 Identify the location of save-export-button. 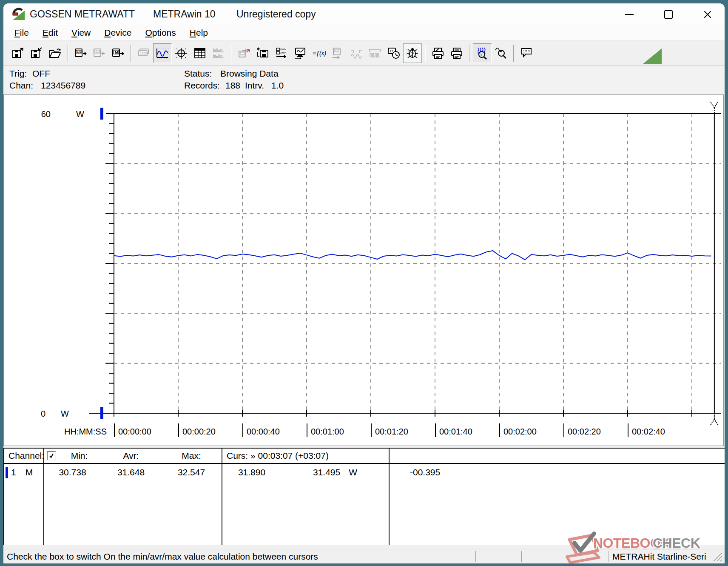
(18, 53).